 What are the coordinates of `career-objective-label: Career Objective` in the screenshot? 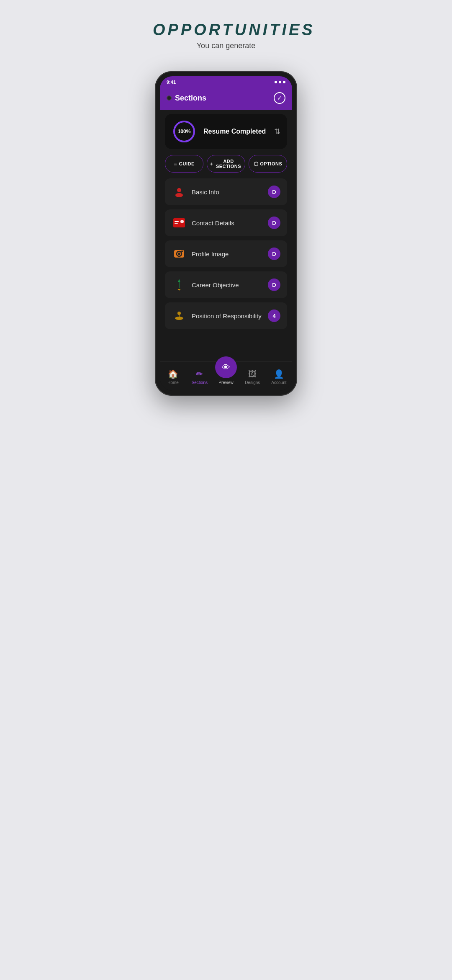 It's located at (230, 285).